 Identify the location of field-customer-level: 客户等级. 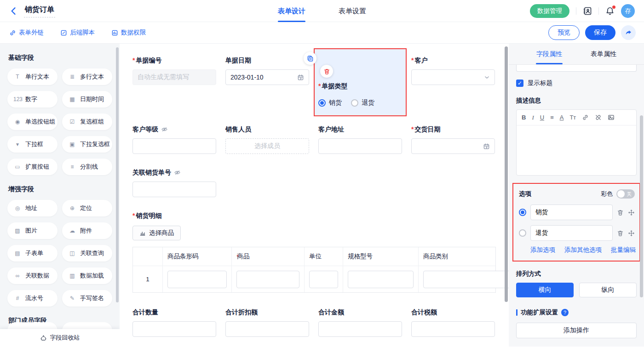
(174, 139).